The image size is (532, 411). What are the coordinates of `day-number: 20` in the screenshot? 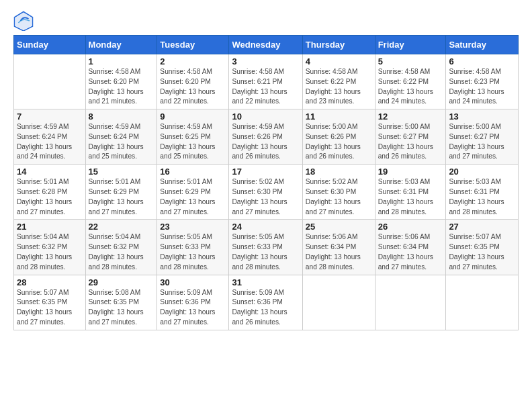 It's located at (482, 172).